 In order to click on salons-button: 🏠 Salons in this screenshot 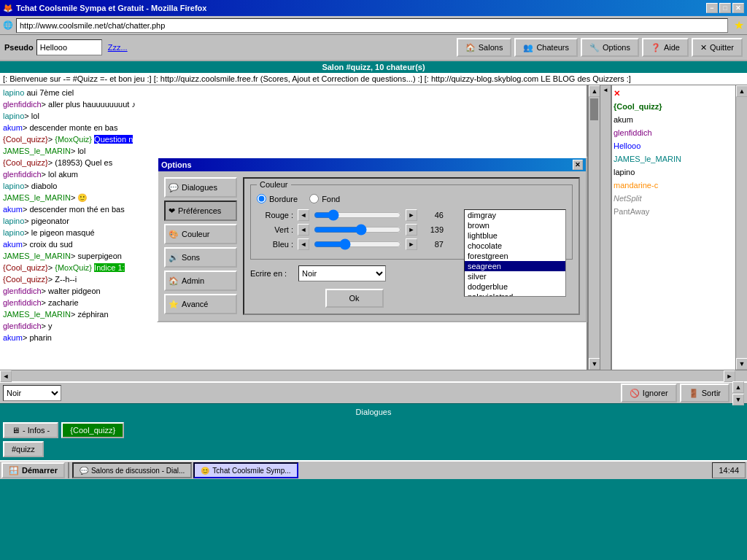, I will do `click(484, 47)`.